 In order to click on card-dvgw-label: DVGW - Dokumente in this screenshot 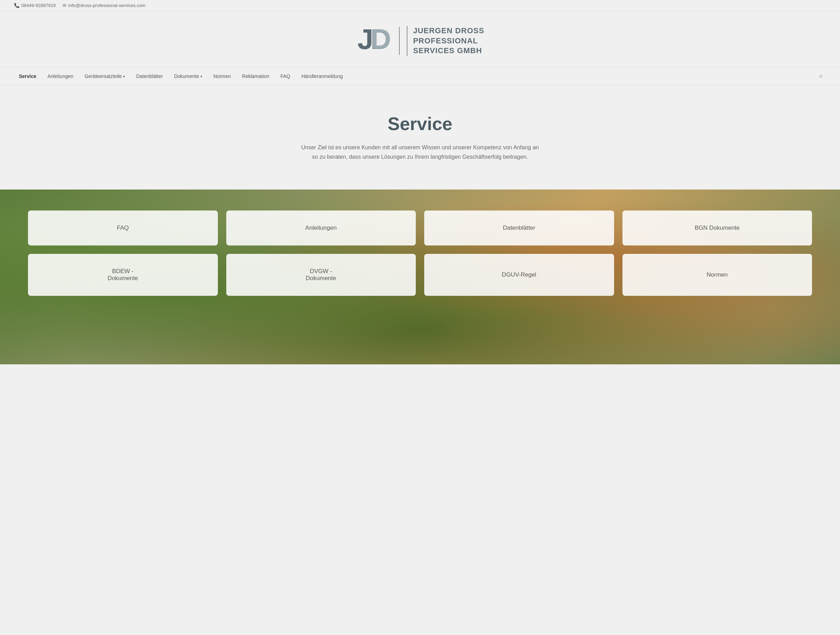, I will do `click(321, 275)`.